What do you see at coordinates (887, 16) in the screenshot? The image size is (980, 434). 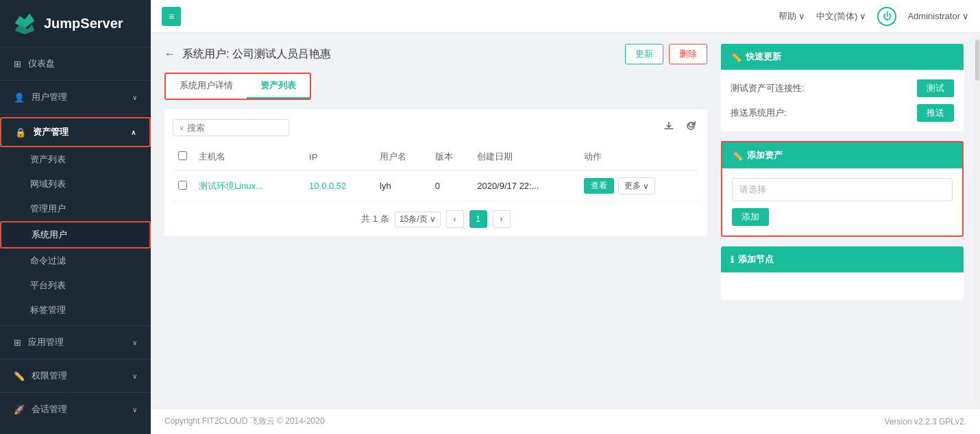 I see `power-button: ⏻` at bounding box center [887, 16].